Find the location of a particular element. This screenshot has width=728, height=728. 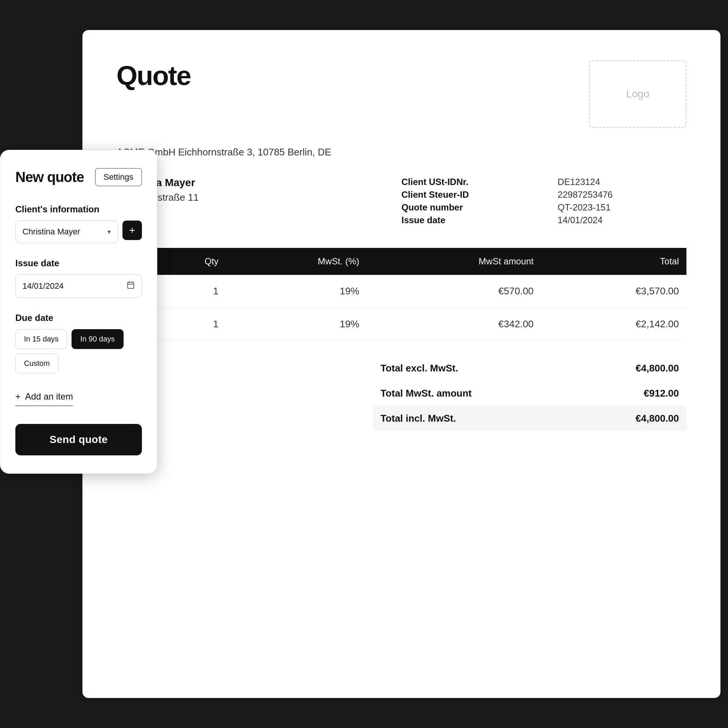

ust-label: Client USt-IDNr. is located at coordinates (472, 182).